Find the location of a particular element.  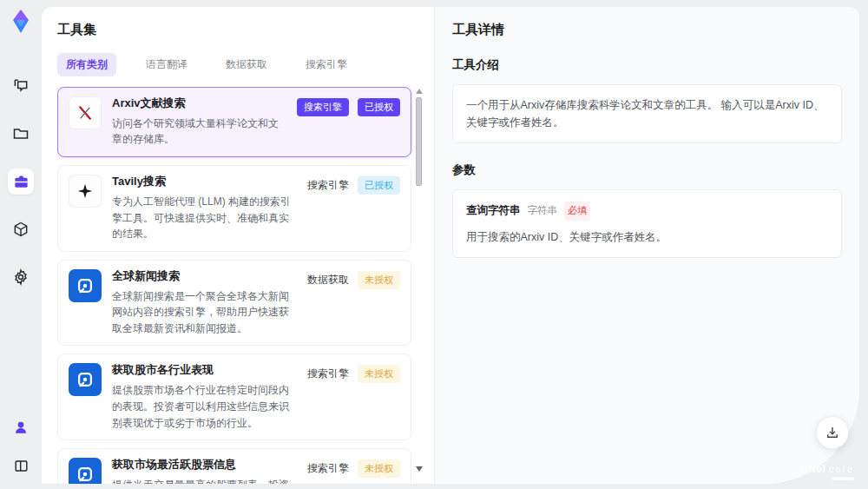

sidebar-item-tools is located at coordinates (21, 182).